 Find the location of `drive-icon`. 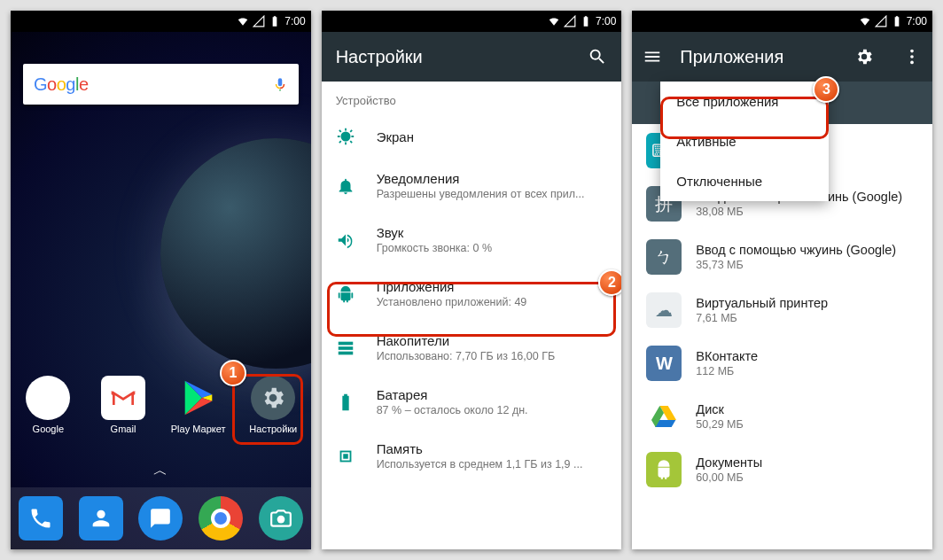

drive-icon is located at coordinates (664, 416).